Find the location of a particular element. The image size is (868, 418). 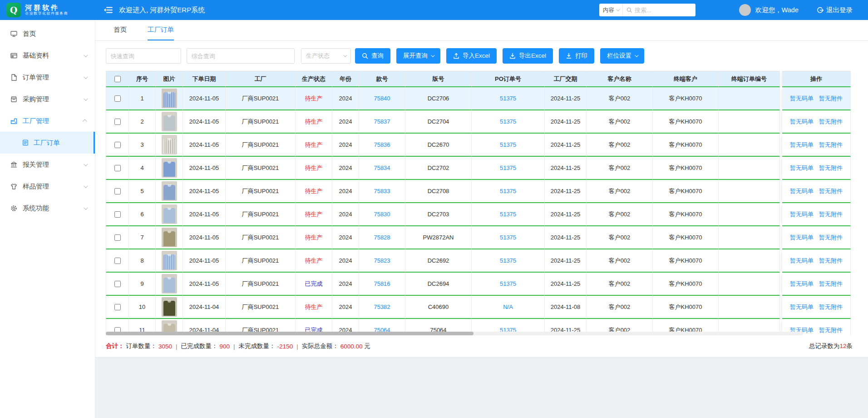

style-no-link: 75830 is located at coordinates (382, 214).